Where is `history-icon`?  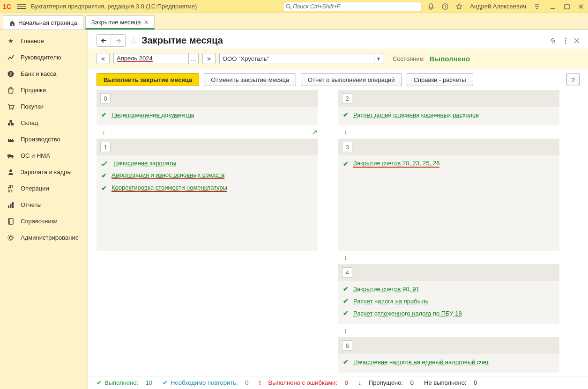 history-icon is located at coordinates (445, 7).